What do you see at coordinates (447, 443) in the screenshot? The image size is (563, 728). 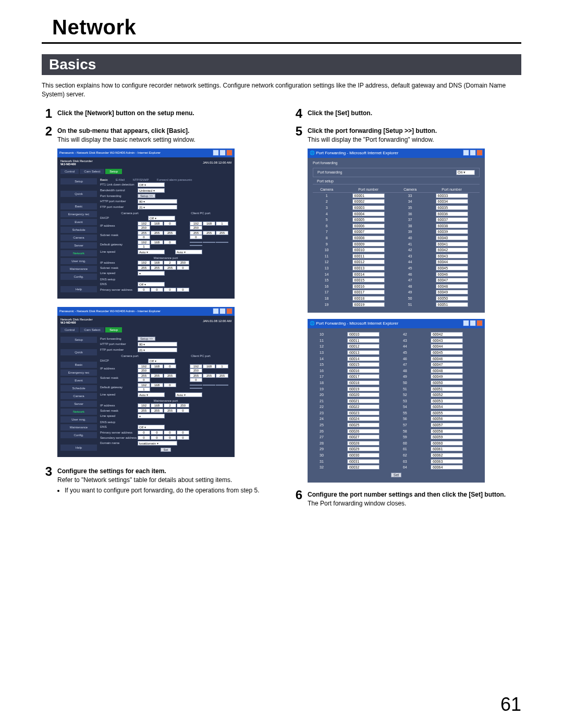 I see `port-field: 60060` at bounding box center [447, 443].